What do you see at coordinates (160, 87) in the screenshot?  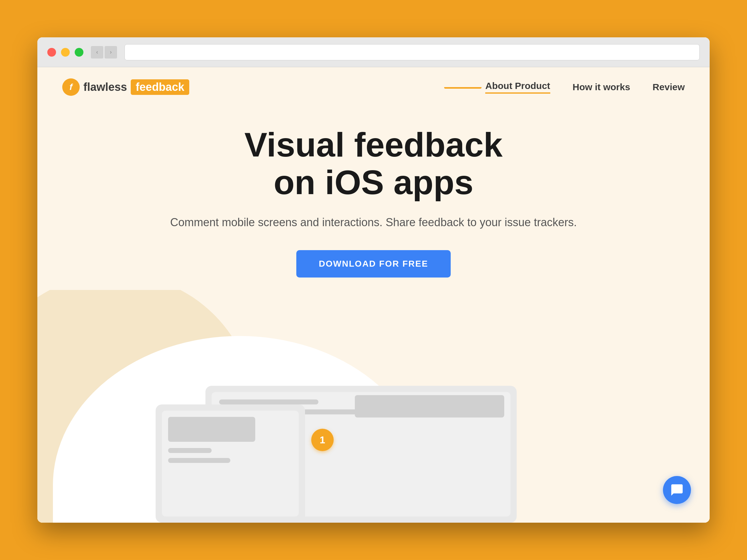 I see `logo-feedback-badge: feedback` at bounding box center [160, 87].